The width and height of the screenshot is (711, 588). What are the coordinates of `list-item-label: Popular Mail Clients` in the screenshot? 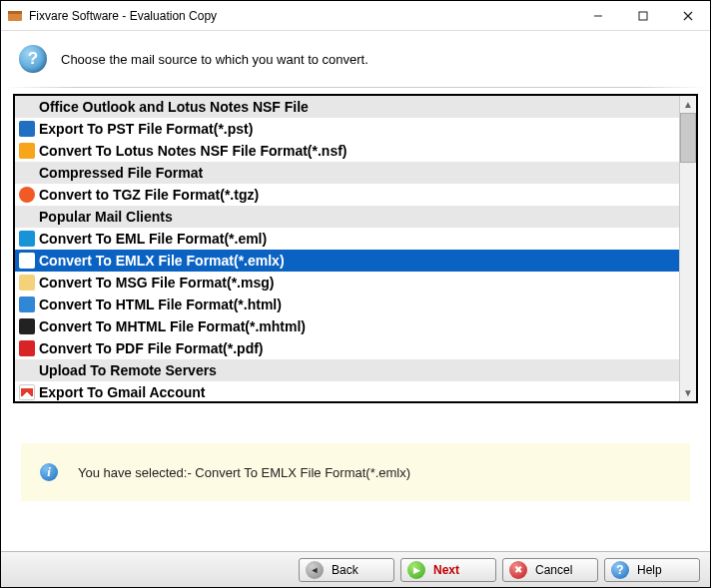 It's located at (106, 217).